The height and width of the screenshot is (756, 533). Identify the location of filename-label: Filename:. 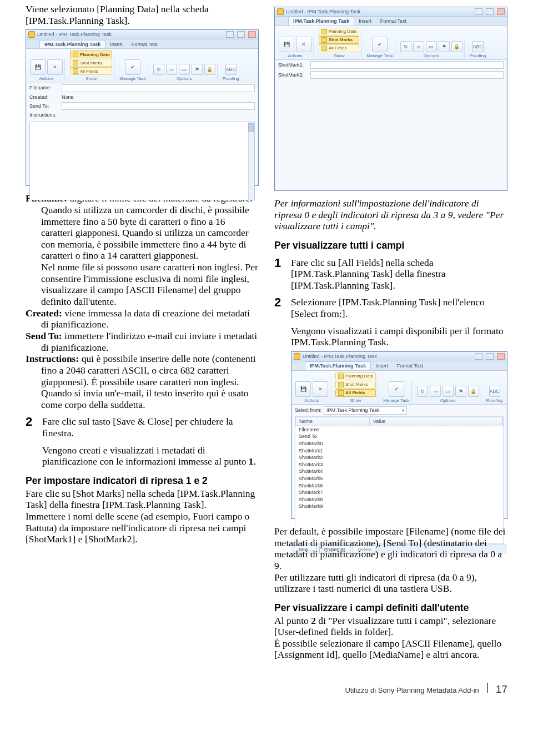
(44, 88).